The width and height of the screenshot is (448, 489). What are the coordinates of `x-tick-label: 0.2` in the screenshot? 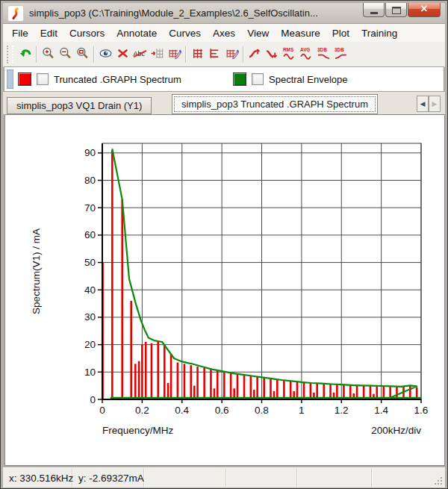 It's located at (142, 411).